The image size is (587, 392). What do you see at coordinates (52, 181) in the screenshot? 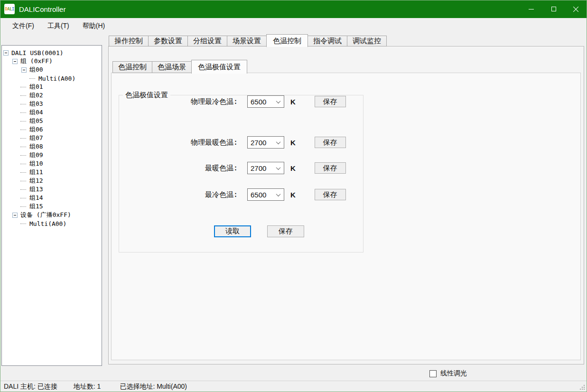
I see `tree-item: 组12` at bounding box center [52, 181].